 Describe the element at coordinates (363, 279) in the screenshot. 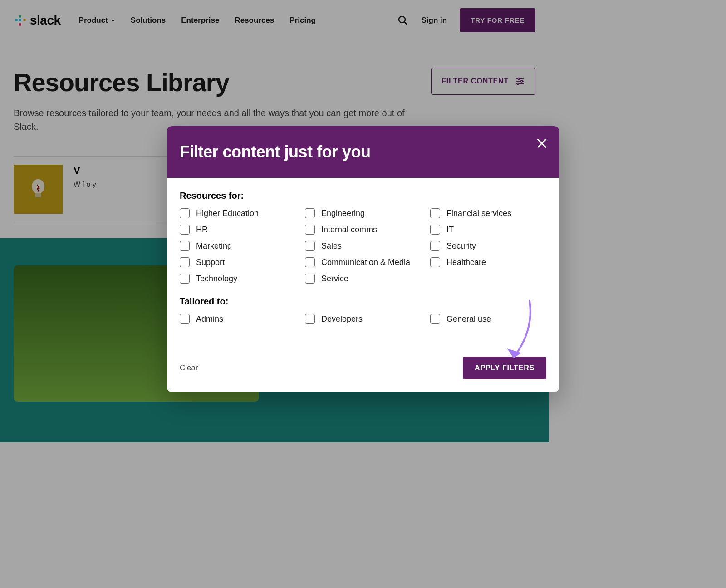

I see `filter-checkbox-item: Service` at that location.